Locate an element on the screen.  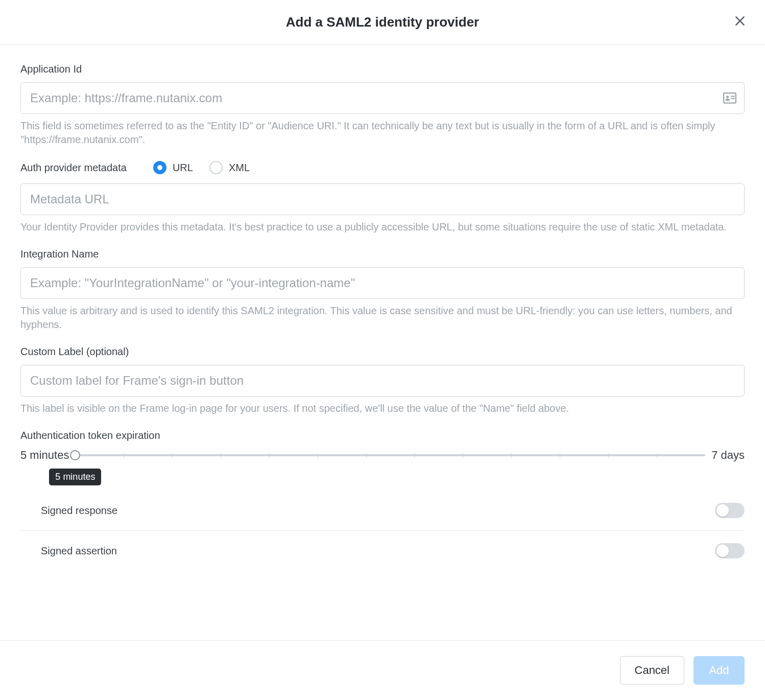
radio-xml-label: XML is located at coordinates (239, 168).